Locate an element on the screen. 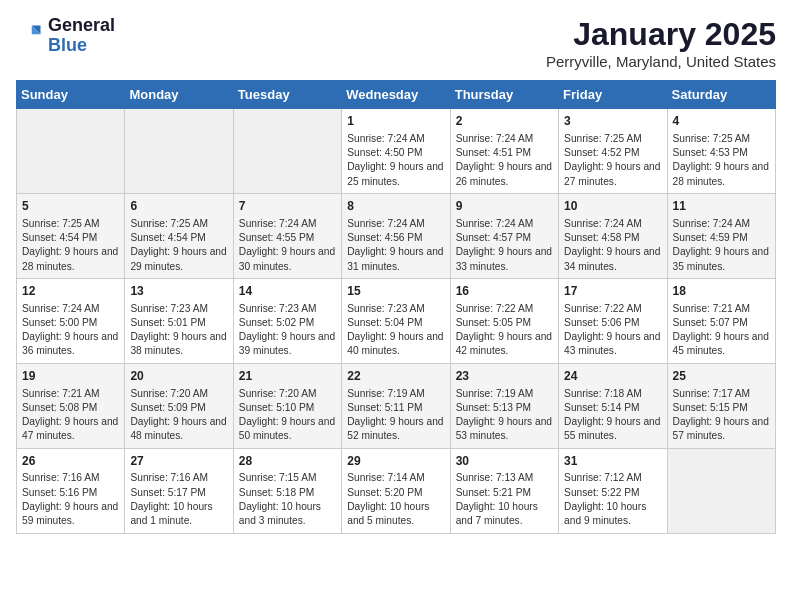 This screenshot has width=792, height=612. calendar-cell: 5Sunrise: 7:25 AM Sunset: 4:54 PM Daylig… is located at coordinates (71, 236).